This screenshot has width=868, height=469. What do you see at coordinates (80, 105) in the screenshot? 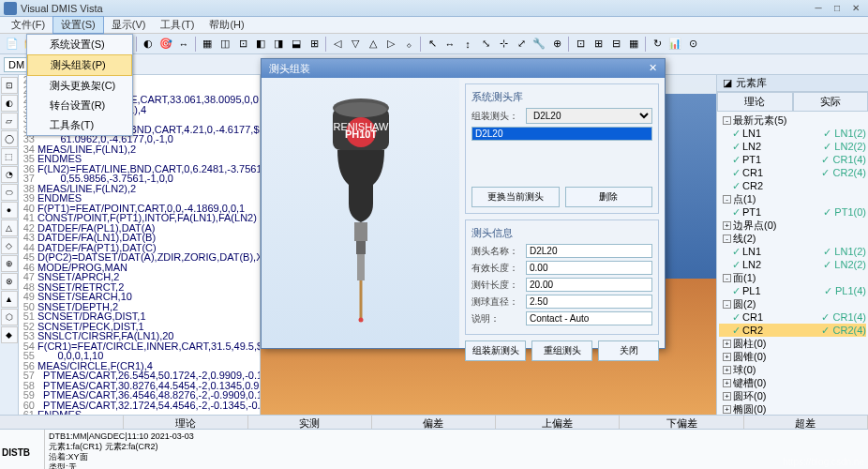
I see `dropdown-item: 转台设置(R)` at bounding box center [80, 105].